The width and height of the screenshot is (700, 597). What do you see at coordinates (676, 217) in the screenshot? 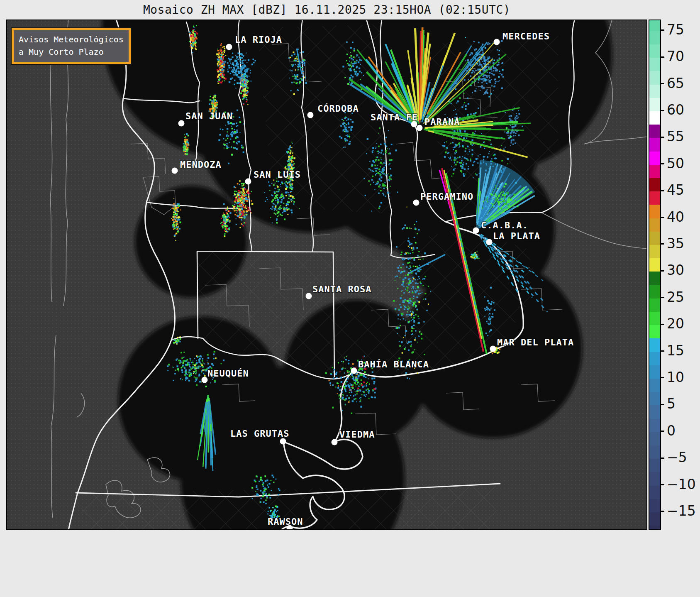
I see `colorbar-tick-label: 40` at bounding box center [676, 217].